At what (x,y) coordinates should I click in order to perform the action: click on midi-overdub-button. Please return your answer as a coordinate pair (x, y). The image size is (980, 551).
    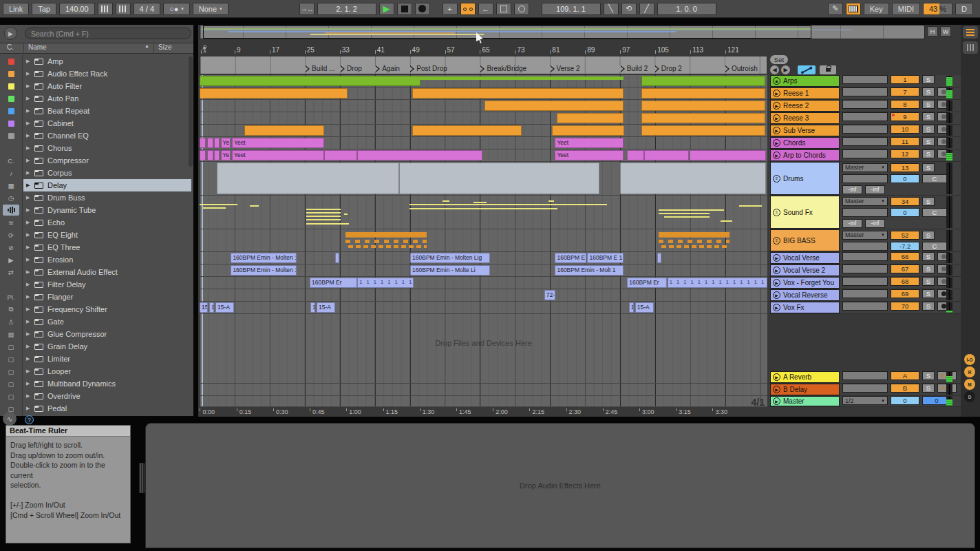
    Looking at the image, I should click on (468, 9).